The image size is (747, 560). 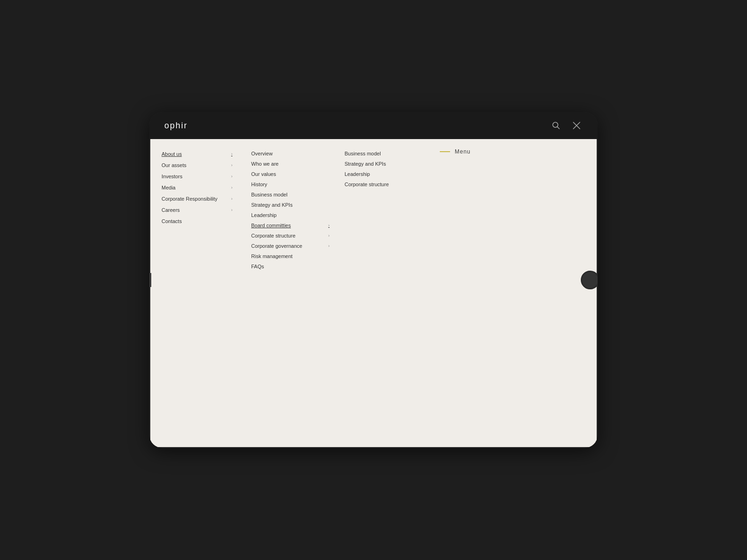 I want to click on nav-center-who-we-are: Who we are, so click(x=290, y=164).